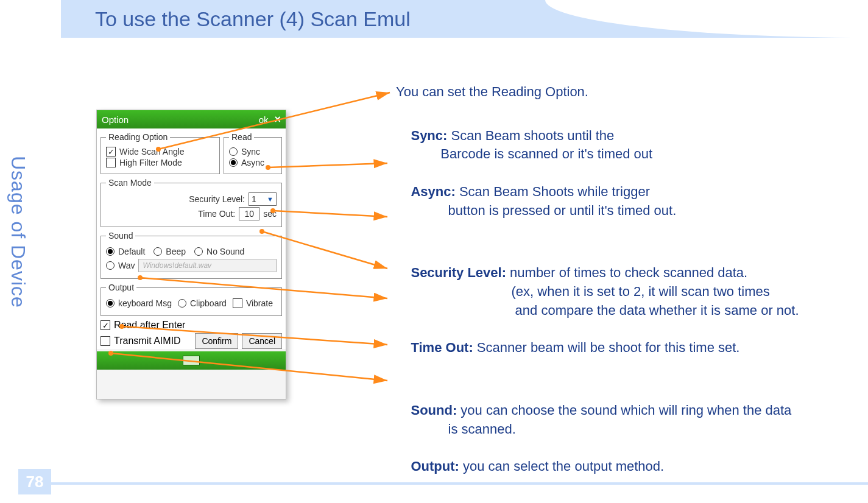  What do you see at coordinates (191, 300) in the screenshot?
I see `group-output: Output keyboard Msg Clipboard Vibrate` at bounding box center [191, 300].